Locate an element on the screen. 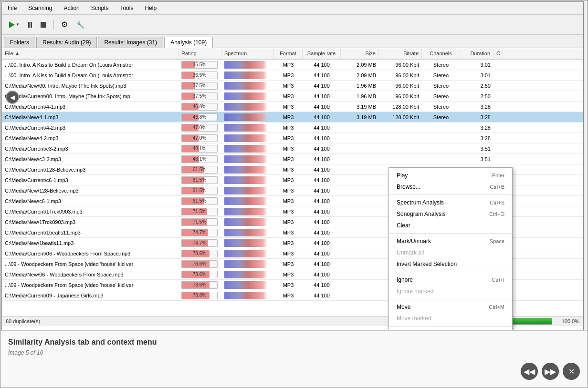  menu-item-label: Move is located at coordinates (404, 307).